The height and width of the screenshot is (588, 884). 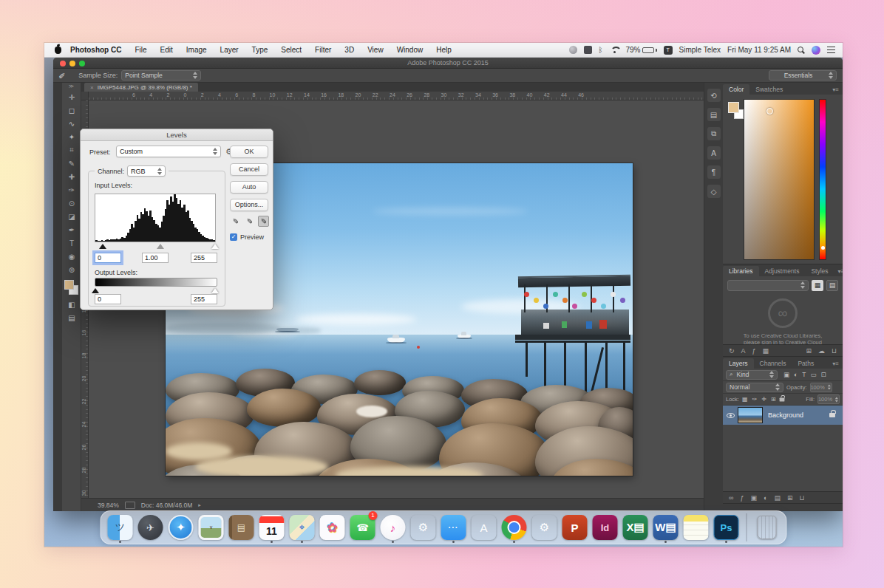 What do you see at coordinates (696, 527) in the screenshot?
I see `dock-item-notes` at bounding box center [696, 527].